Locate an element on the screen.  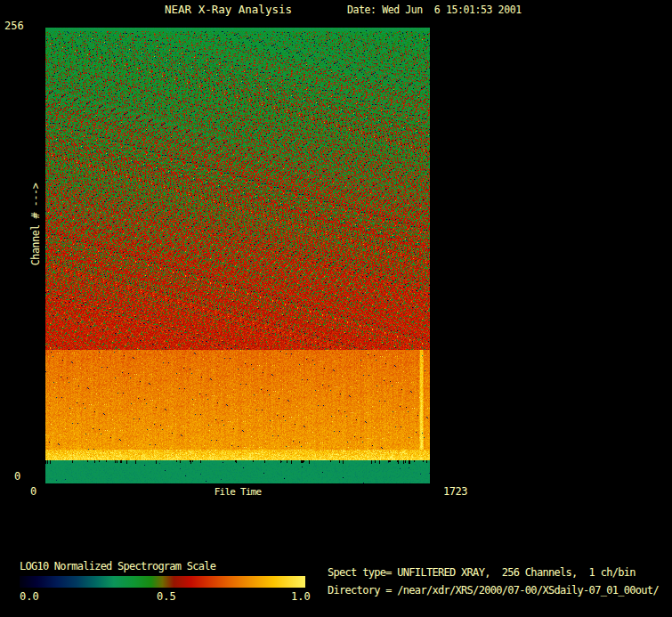
spect-type-info: Spect type= UNFILTERED XRAY, 256 Channel… is located at coordinates (482, 573).